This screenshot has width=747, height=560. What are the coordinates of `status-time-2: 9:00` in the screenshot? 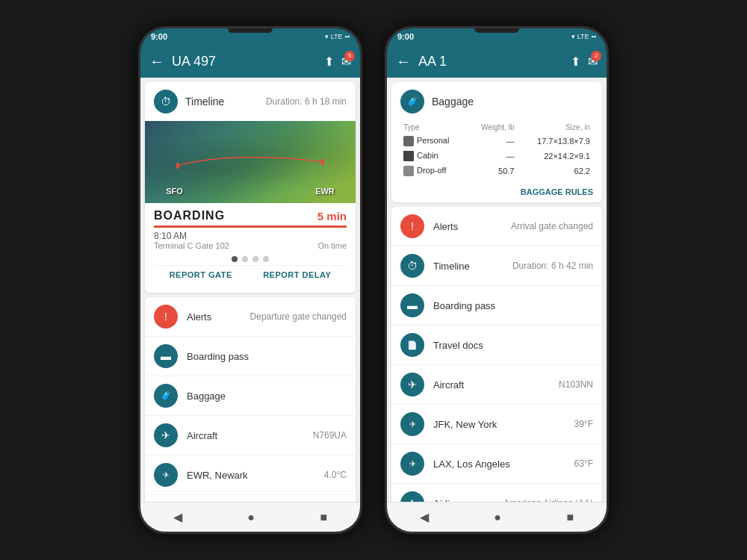 It's located at (406, 37).